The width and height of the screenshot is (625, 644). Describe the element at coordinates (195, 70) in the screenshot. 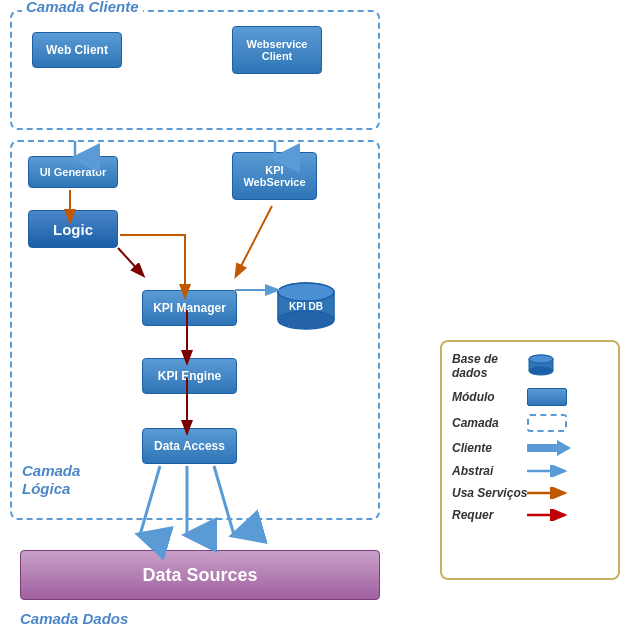

I see `camada-cliente-border: Camada Cliente Web Client Webservice Cli…` at that location.